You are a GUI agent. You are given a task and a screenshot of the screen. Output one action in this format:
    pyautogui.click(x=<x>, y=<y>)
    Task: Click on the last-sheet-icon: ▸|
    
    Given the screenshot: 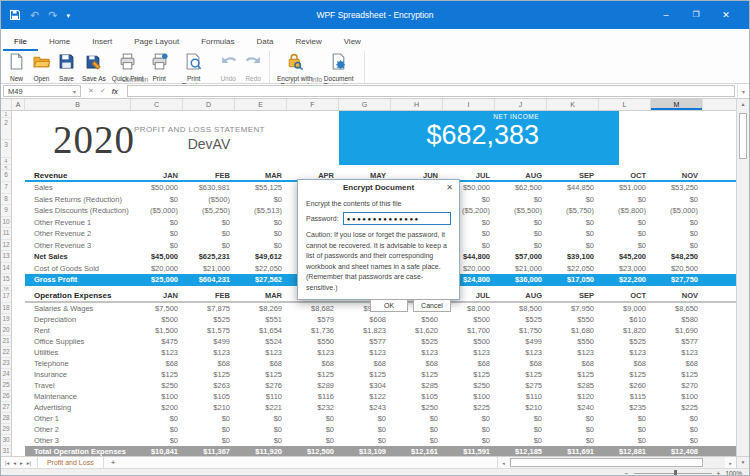 What is the action you would take?
    pyautogui.click(x=29, y=463)
    